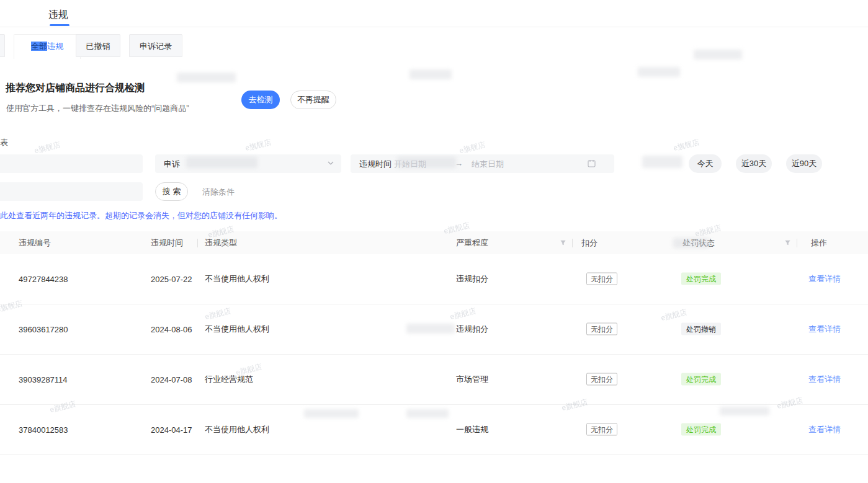 The image size is (868, 483). I want to click on status-cell: 处罚撤销, so click(701, 330).